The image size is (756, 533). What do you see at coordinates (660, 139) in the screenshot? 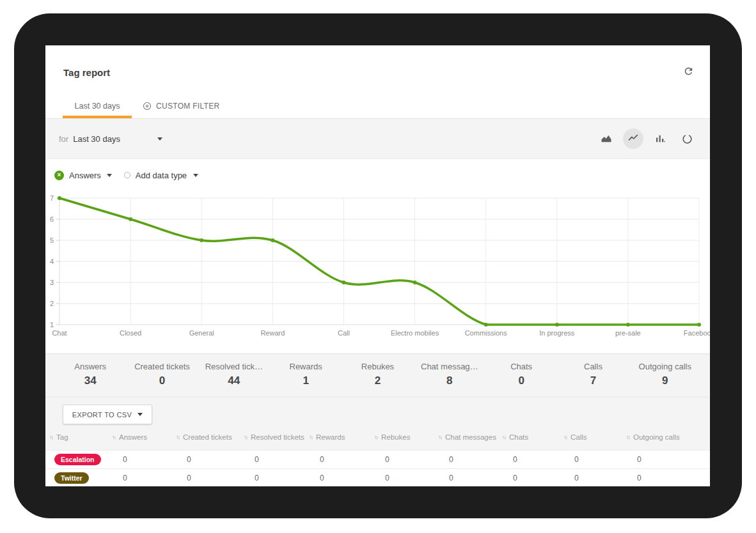
I see `bar-chart-icon` at bounding box center [660, 139].